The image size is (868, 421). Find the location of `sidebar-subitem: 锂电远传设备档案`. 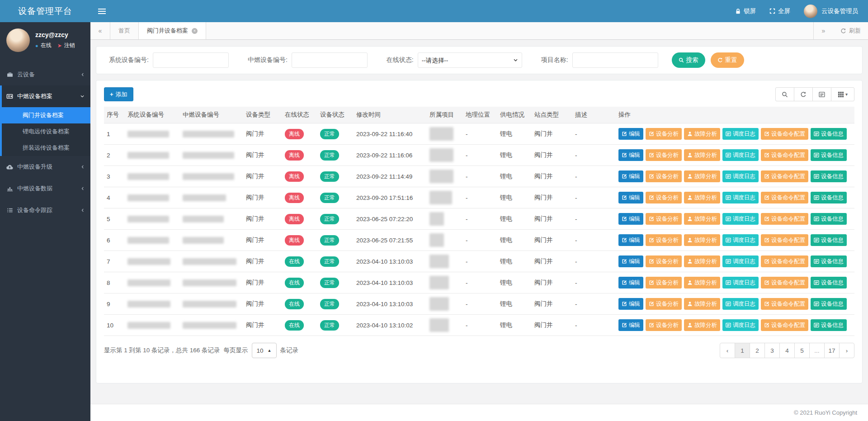

sidebar-subitem: 锂电远传设备档案 is located at coordinates (46, 132).